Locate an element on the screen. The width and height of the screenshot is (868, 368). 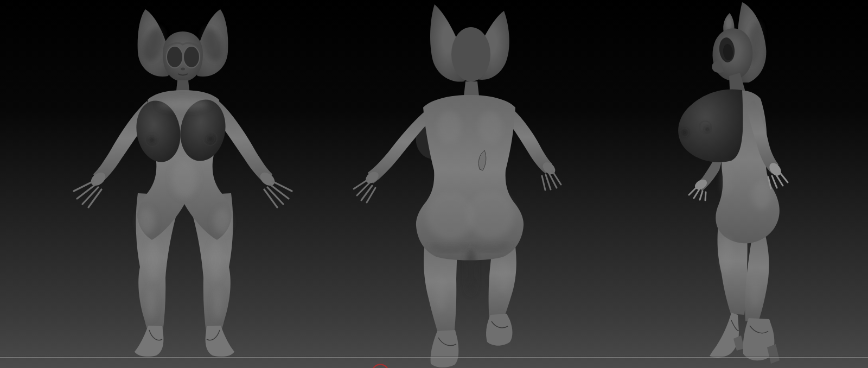
nose is located at coordinates (183, 69).